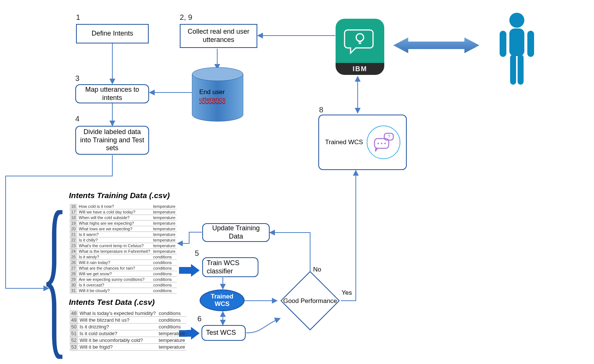 The height and width of the screenshot is (364, 594). I want to click on lightbulb-speech-icon, so click(360, 41).